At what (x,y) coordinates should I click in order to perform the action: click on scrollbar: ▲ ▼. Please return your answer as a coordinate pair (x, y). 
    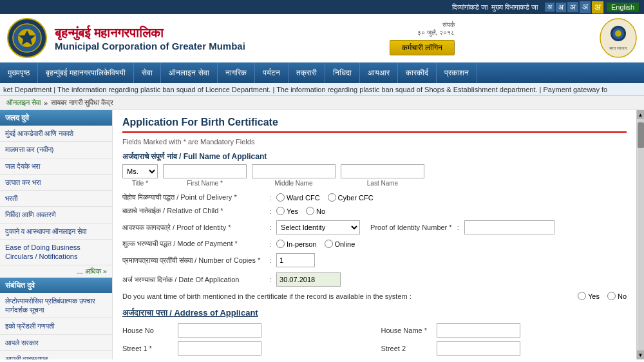
    Looking at the image, I should click on (640, 234).